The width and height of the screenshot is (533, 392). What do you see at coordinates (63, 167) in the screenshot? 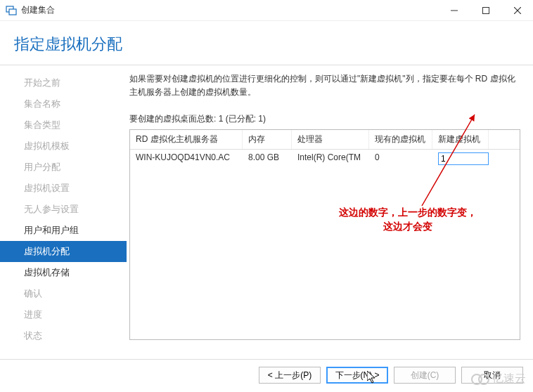
I see `nav-user-assignment: 用户分配` at bounding box center [63, 167].